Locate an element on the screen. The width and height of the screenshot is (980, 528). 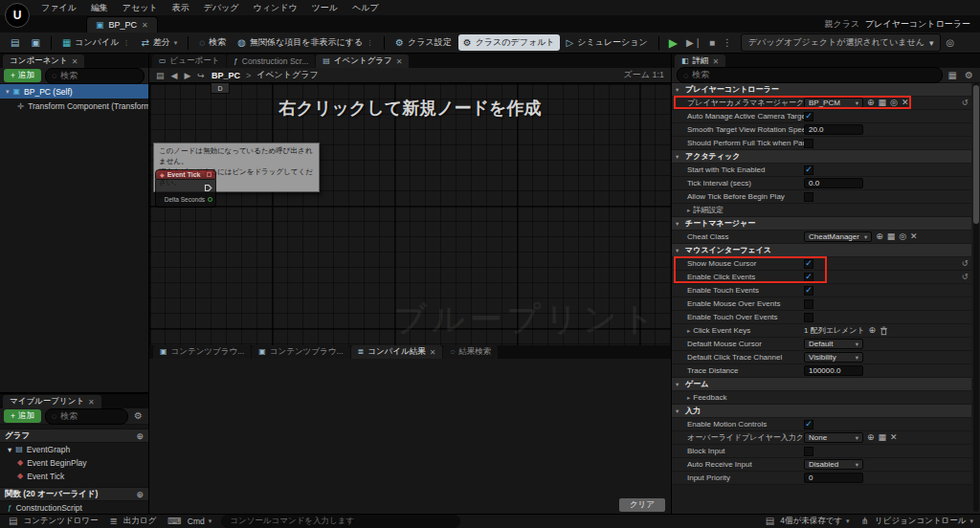
bookmarks-icon: ▤ is located at coordinates (161, 76).